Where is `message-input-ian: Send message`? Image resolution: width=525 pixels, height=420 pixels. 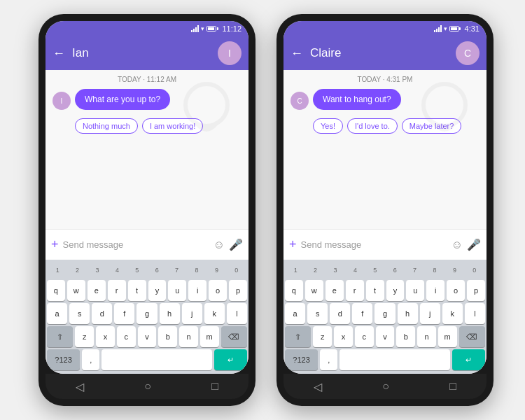
message-input-ian: Send message is located at coordinates (136, 245).